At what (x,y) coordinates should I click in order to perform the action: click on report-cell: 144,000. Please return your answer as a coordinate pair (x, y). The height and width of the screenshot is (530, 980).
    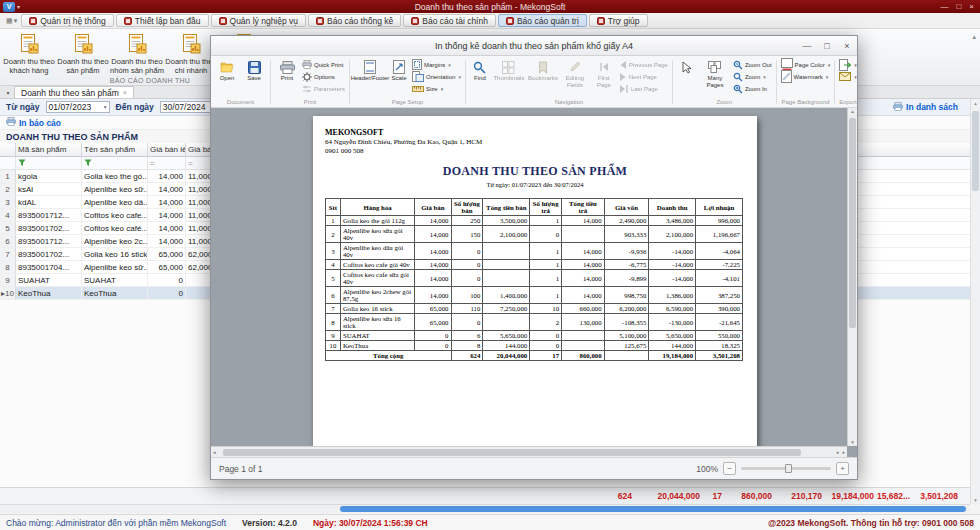
    Looking at the image, I should click on (506, 346).